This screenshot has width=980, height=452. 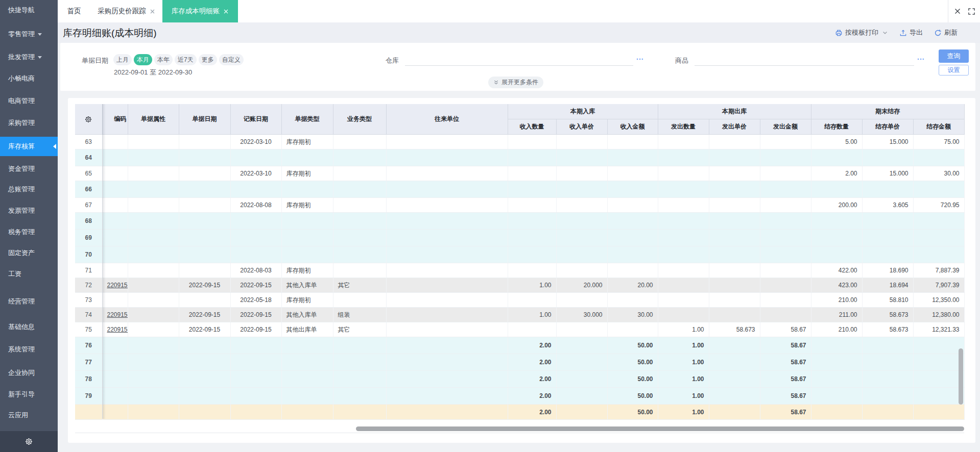 What do you see at coordinates (520, 412) in the screenshot?
I see `table-row: 2.0050.001.0058.67` at bounding box center [520, 412].